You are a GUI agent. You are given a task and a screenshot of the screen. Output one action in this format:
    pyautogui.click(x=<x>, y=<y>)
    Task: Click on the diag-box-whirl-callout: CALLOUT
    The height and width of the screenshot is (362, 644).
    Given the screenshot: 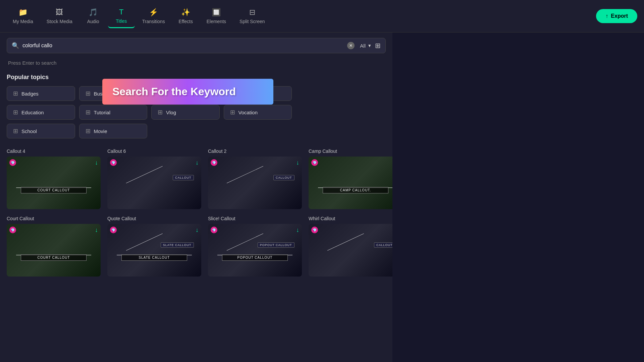 What is the action you would take?
    pyautogui.click(x=383, y=245)
    